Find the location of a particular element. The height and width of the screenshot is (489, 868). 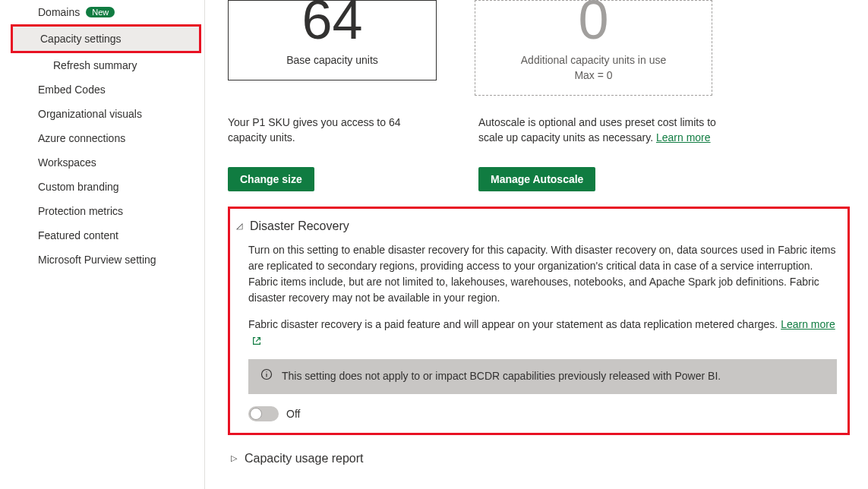

notifications-section: ▷ Notifications is located at coordinates (541, 483).